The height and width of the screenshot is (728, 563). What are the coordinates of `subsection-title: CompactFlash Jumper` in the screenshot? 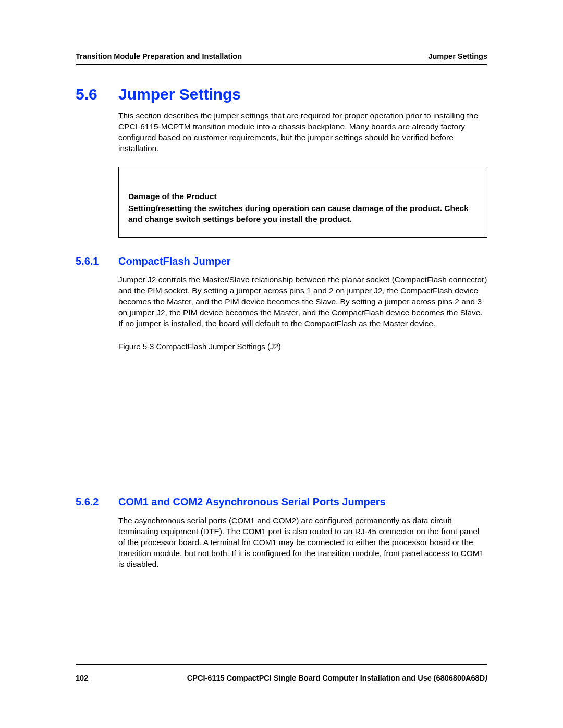 It's located at (175, 262).